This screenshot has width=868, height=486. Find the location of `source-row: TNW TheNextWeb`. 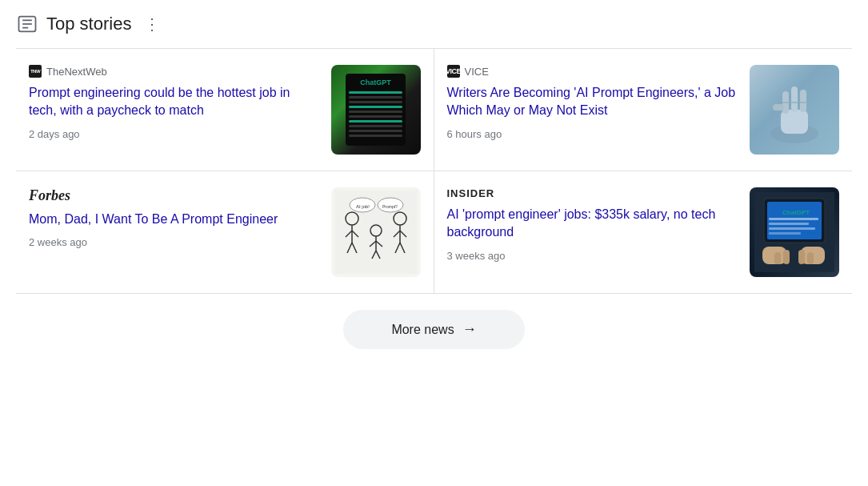

source-row: TNW TheNextWeb is located at coordinates (175, 71).